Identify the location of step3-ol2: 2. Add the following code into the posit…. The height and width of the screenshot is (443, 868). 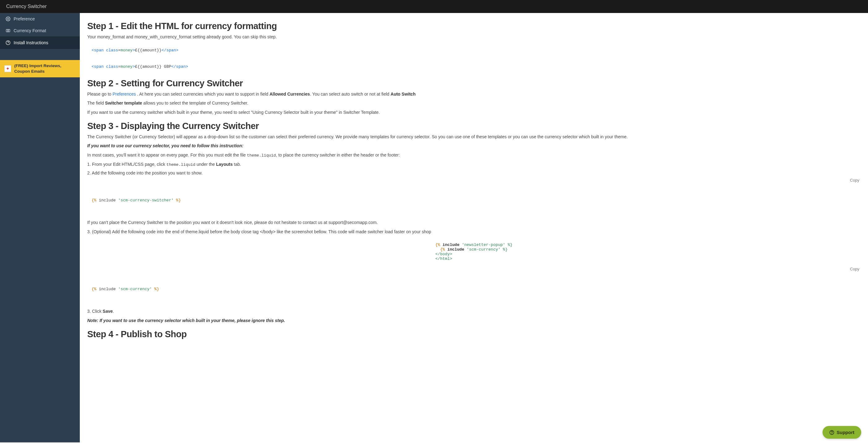
(474, 173).